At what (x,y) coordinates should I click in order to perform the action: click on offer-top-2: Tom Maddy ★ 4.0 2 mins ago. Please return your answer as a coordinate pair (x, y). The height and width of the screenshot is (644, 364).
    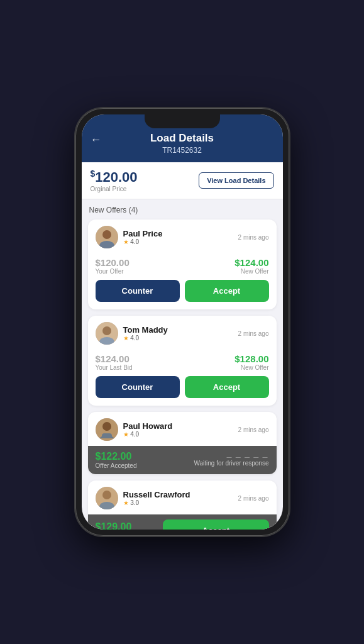
    Looking at the image, I should click on (182, 333).